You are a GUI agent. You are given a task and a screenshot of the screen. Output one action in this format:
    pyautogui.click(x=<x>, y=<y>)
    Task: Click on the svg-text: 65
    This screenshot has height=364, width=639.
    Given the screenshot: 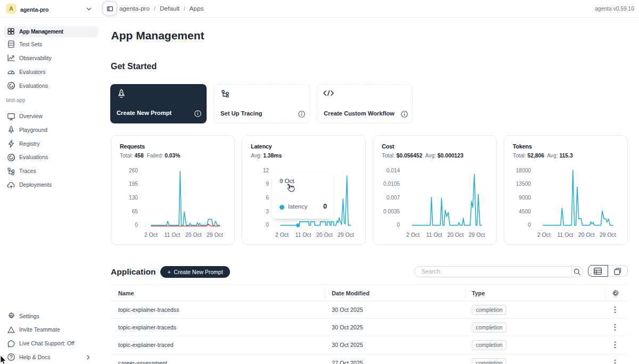 What is the action you would take?
    pyautogui.click(x=135, y=212)
    